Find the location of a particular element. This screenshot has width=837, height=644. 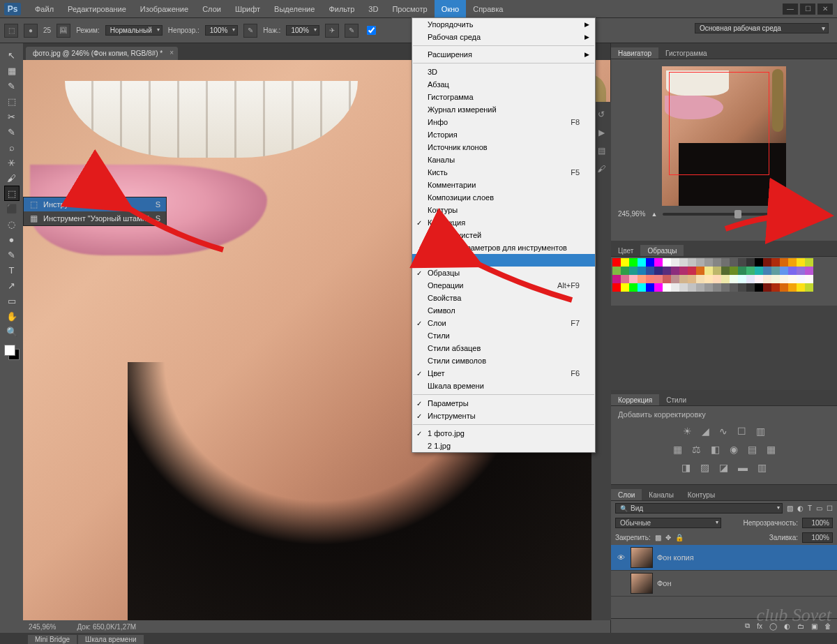

menu-фильтр: Фильтр is located at coordinates (342, 8).